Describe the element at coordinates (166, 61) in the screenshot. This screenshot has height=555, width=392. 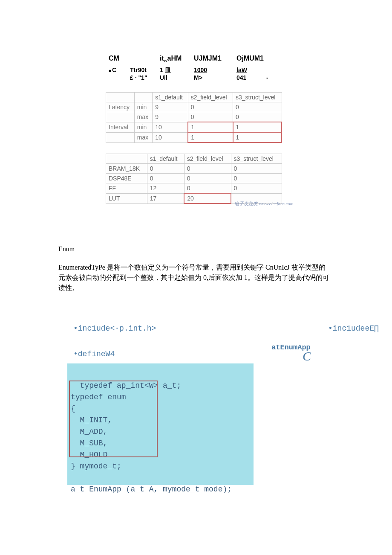
I see `hdr-itw-sub: w` at that location.